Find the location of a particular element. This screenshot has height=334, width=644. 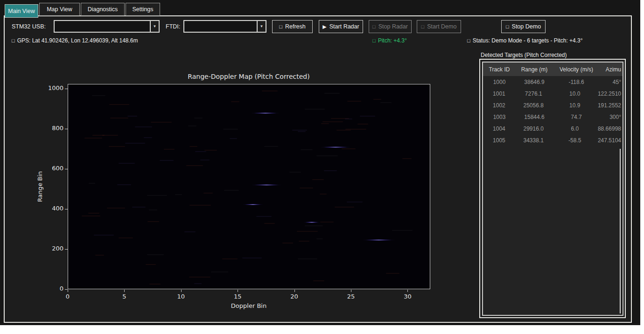

system-status-text: Status: Demo Mode - 6 targets - Pitch: +… is located at coordinates (528, 41).